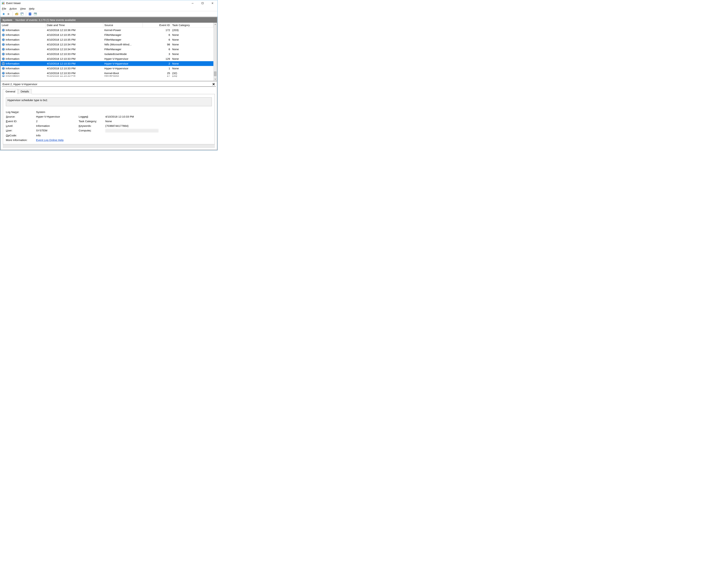 Image resolution: width=728 pixels, height=579 pixels. I want to click on value-user: SYSTEM, so click(57, 131).